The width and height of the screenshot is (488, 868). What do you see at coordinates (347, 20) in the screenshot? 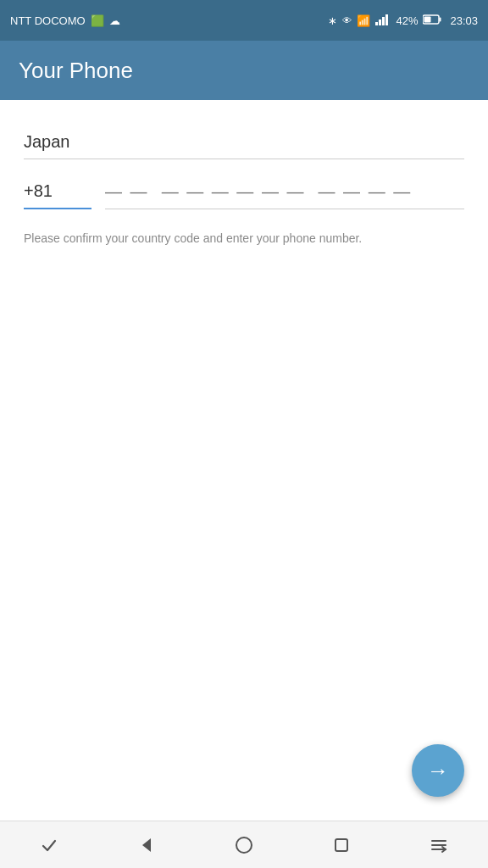
I see `eye-icon: 👁` at bounding box center [347, 20].